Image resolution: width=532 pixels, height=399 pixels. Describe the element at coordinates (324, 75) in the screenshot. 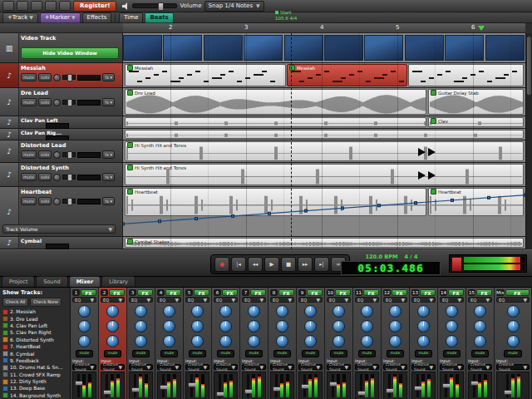

I see `track-lane: MessiahMessiah` at that location.